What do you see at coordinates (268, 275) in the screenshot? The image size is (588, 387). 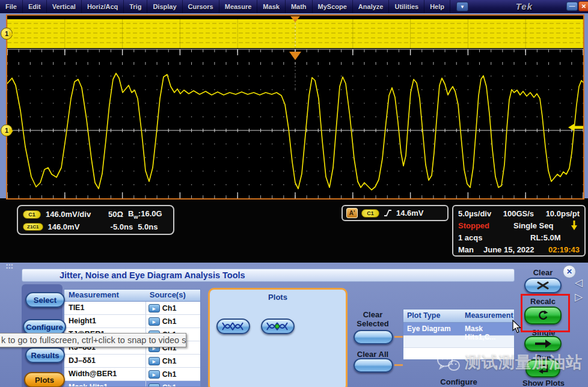 I see `panel-title: Jitter, Noise and Eye Diagram Analysis T…` at bounding box center [268, 275].